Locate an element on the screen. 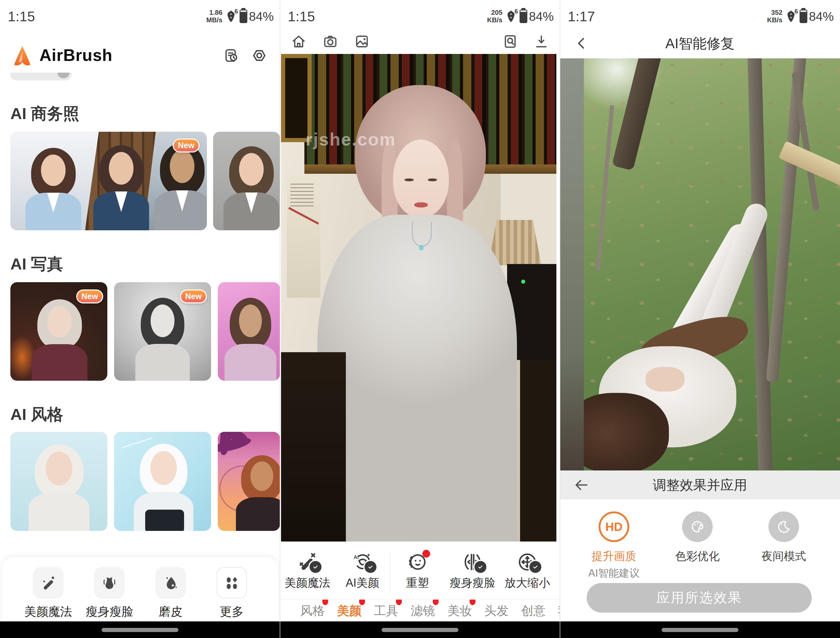 Image resolution: width=840 pixels, height=638 pixels. image-search-icon is located at coordinates (510, 41).